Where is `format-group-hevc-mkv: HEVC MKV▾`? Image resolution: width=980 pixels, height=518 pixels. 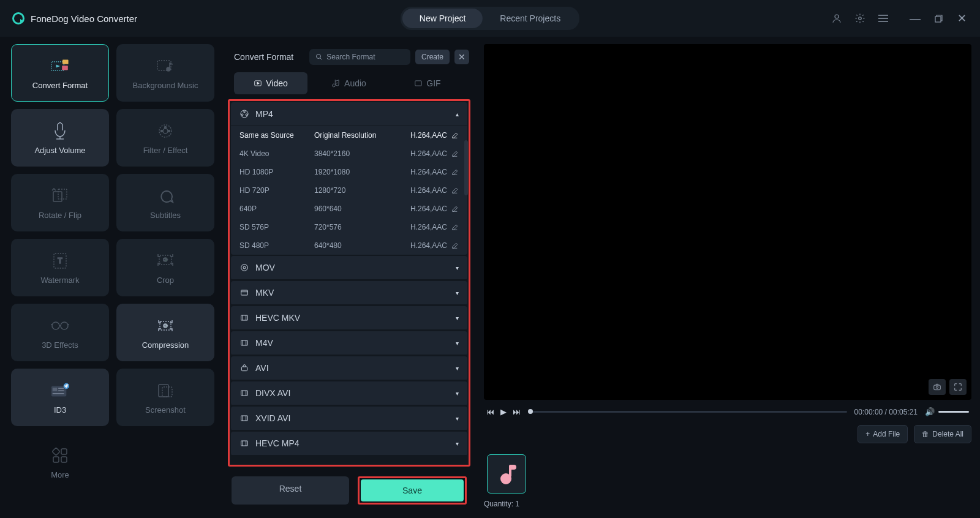
format-group-hevc-mkv: HEVC MKV▾ is located at coordinates (349, 318).